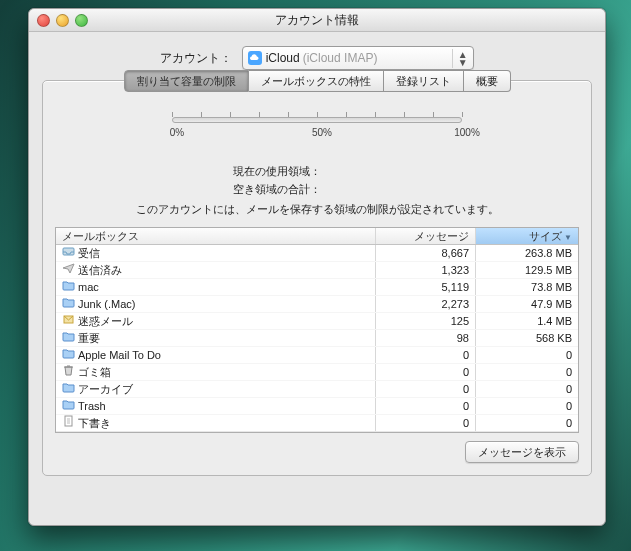 The image size is (631, 551). Describe the element at coordinates (62, 20) in the screenshot. I see `traffic-lights` at that location.